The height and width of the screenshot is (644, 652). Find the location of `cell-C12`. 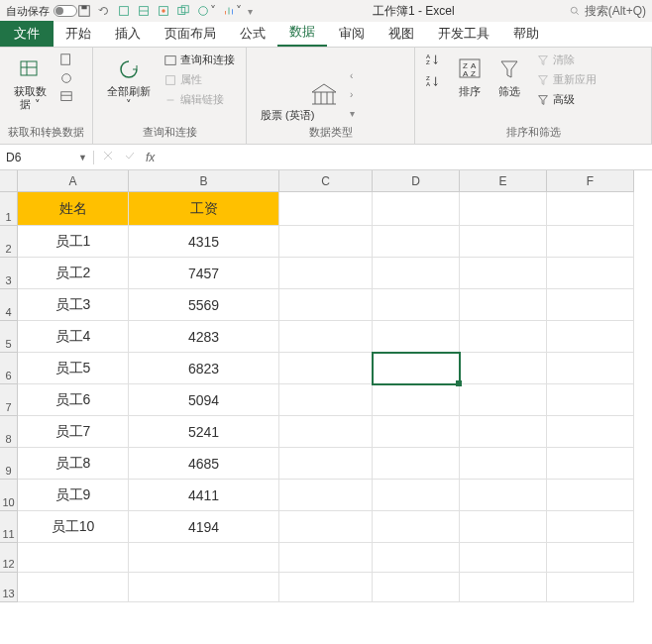

cell-C12 is located at coordinates (326, 558).